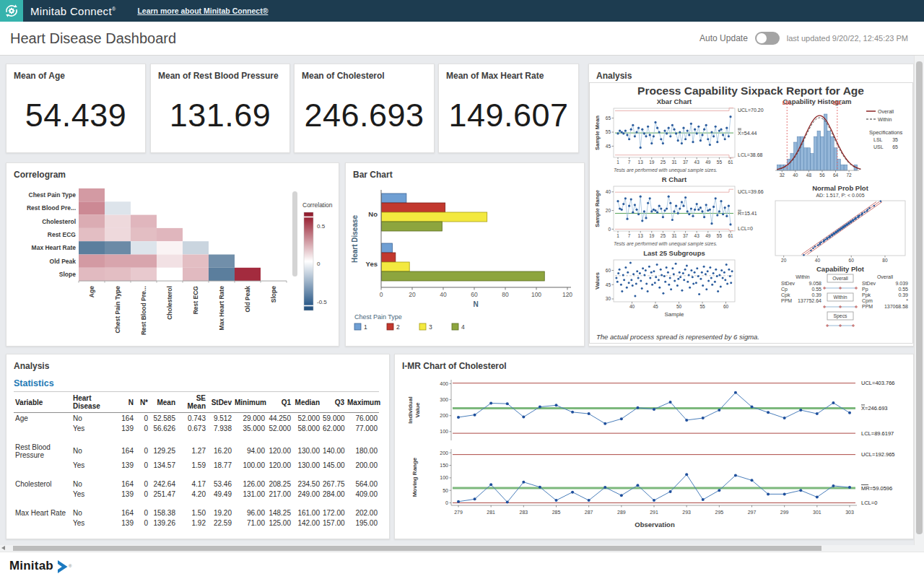 Image resolution: width=924 pixels, height=579 pixels. Describe the element at coordinates (196, 419) in the screenshot. I see `stats-table-row: AgeNo164052.5850.7439.51229.00044.25052.…` at that location.